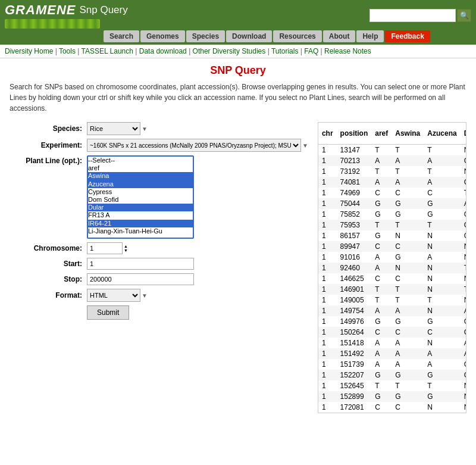 The image size is (476, 465). Describe the element at coordinates (408, 407) in the screenshot. I see `cell-aswina: C` at that location.